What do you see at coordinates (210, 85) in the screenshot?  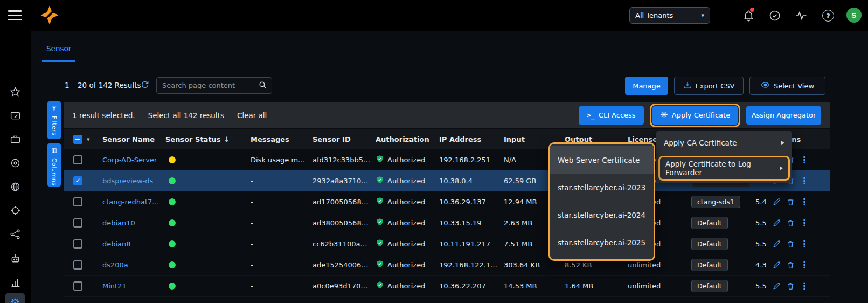 I see `search-input` at bounding box center [210, 85].